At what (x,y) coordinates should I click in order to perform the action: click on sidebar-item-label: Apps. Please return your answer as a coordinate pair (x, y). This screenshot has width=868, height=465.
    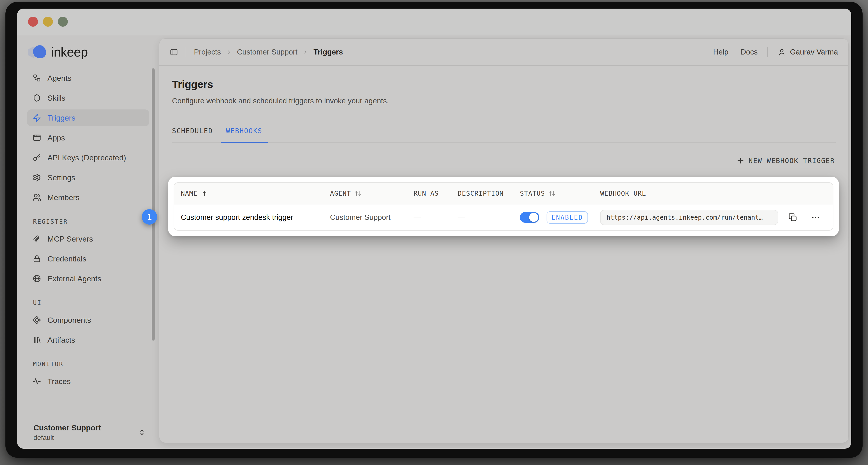
    Looking at the image, I should click on (56, 138).